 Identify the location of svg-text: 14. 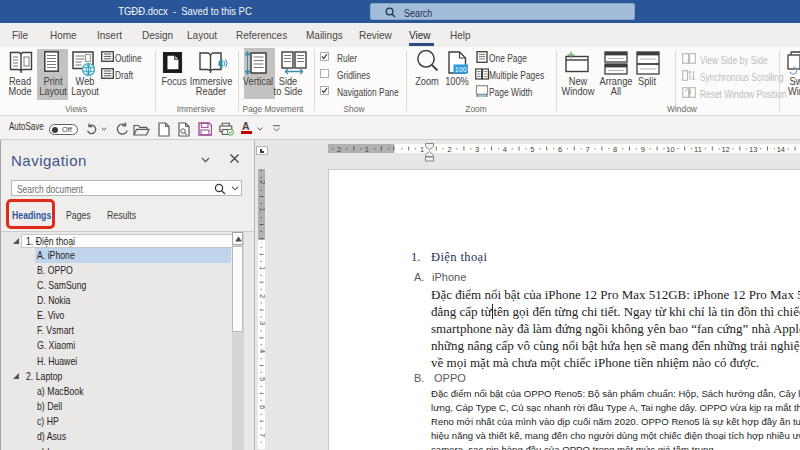
(781, 150).